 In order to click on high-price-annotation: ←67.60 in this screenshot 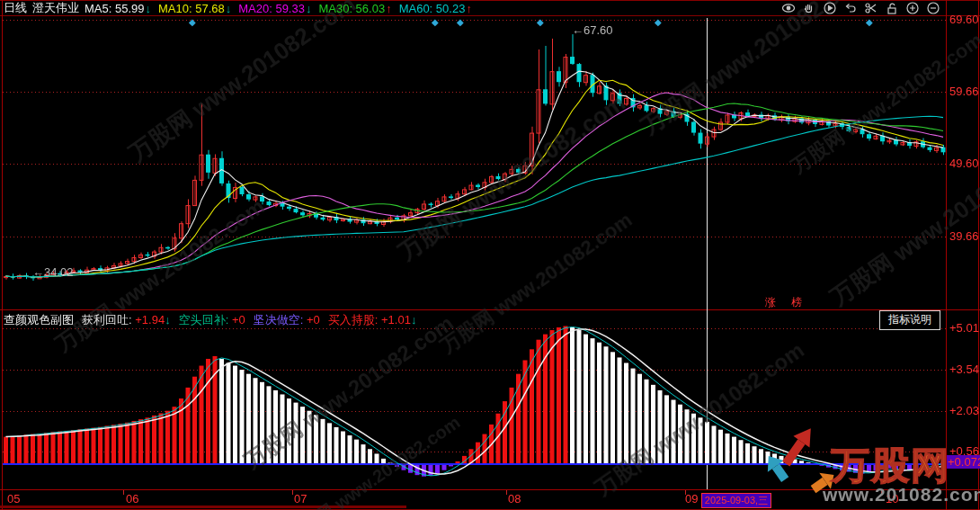, I will do `click(592, 31)`.